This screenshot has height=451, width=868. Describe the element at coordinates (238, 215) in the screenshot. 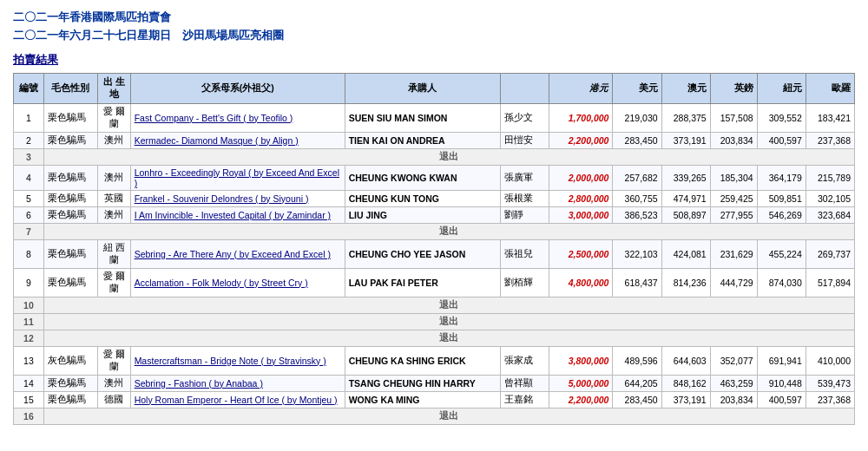

I see `row-sire: I Am Invincible - Invested Capital ( by …` at that location.